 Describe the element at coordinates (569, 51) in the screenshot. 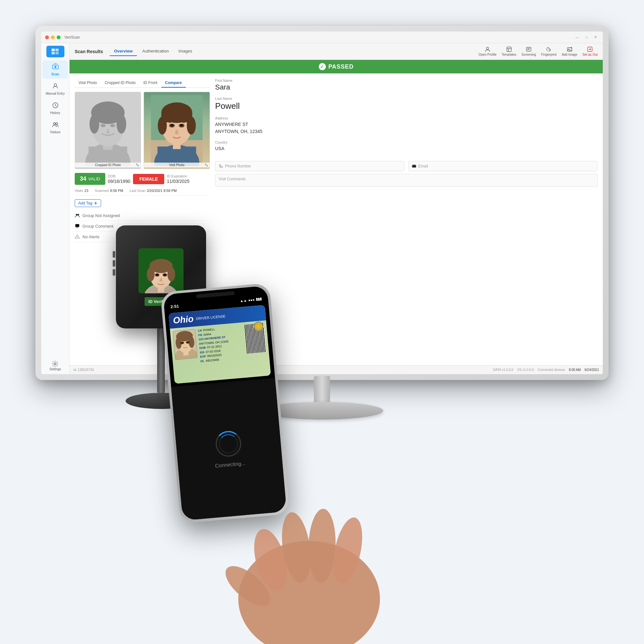

I see `add-image-action: Add Image` at that location.